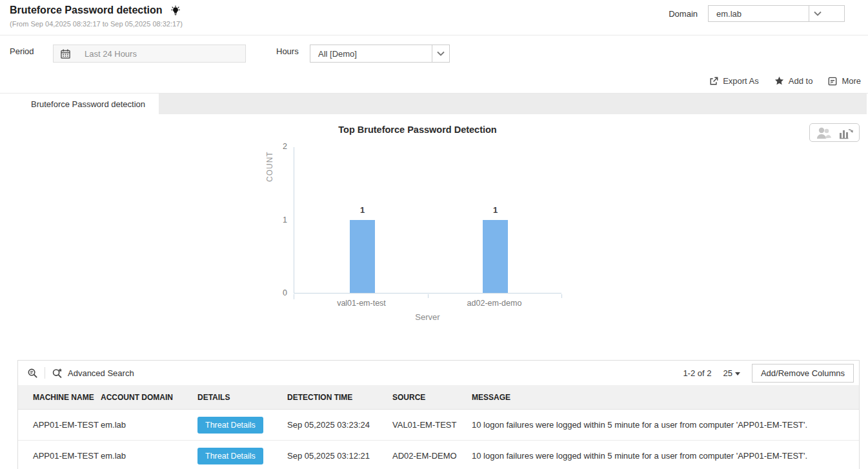  What do you see at coordinates (176, 10) in the screenshot?
I see `bulb-icon` at bounding box center [176, 10].